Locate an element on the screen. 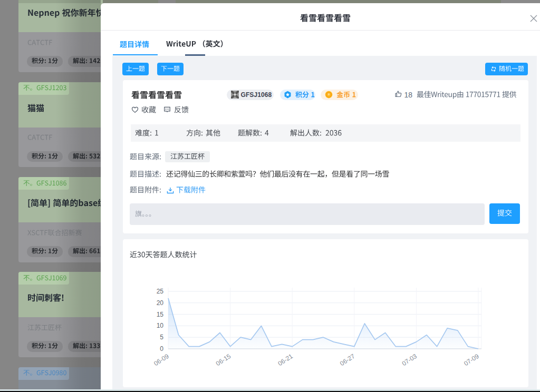  svg-text: 07-03 is located at coordinates (410, 360).